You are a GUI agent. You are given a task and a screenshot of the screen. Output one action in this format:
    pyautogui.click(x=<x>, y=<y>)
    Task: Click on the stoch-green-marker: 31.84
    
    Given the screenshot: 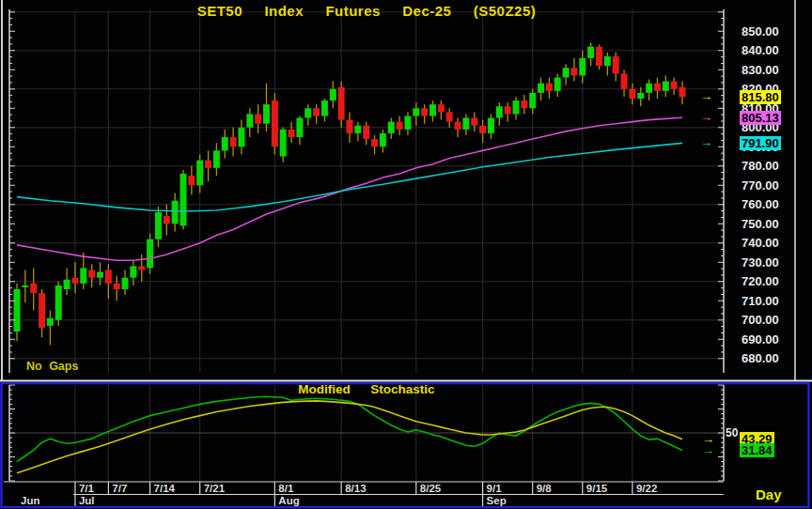 What is the action you would take?
    pyautogui.click(x=757, y=451)
    